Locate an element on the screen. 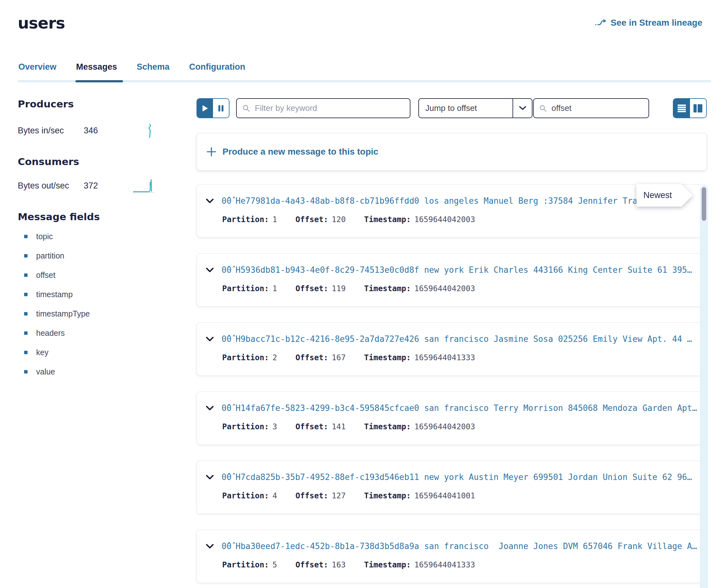 The height and width of the screenshot is (588, 722). message-card: 0̂0̂ He77981da-4a43-48ab-b8f8-cb71b96ffd… is located at coordinates (452, 211).